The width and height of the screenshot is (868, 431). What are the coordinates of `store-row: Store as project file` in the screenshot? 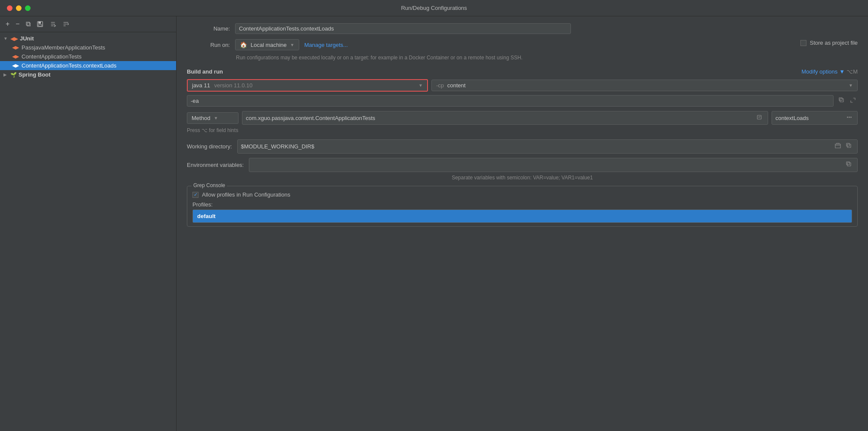 It's located at (829, 43).